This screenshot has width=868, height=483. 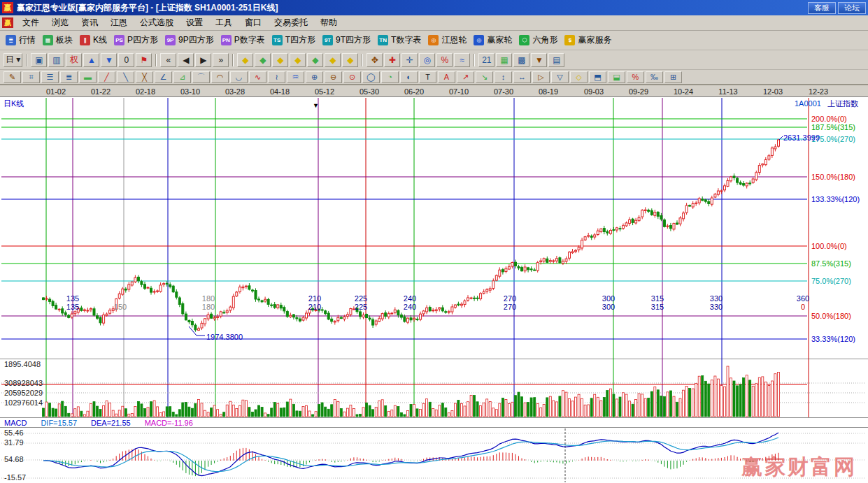 What do you see at coordinates (539, 60) in the screenshot?
I see `save-layout-button: ▼` at bounding box center [539, 60].